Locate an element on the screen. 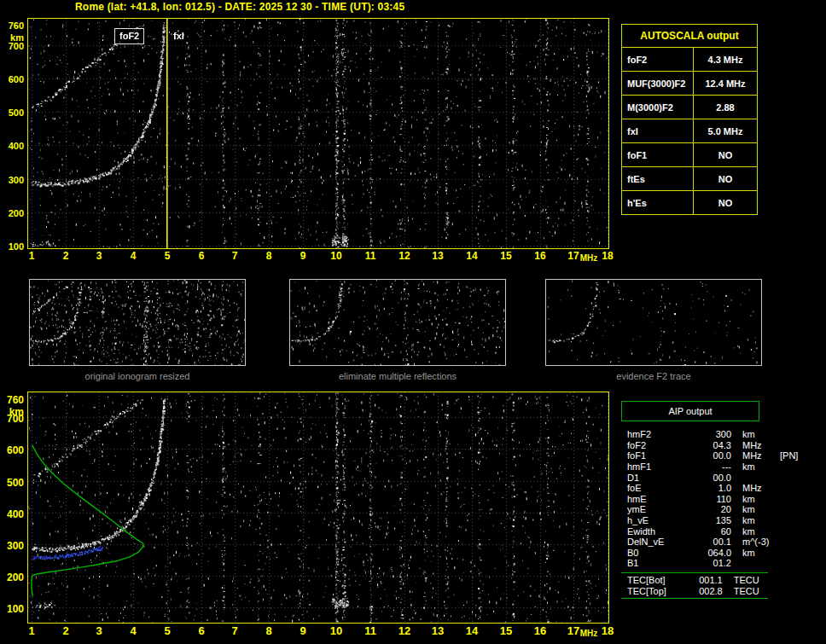  autoscala-row: foF1 NO is located at coordinates (689, 155).